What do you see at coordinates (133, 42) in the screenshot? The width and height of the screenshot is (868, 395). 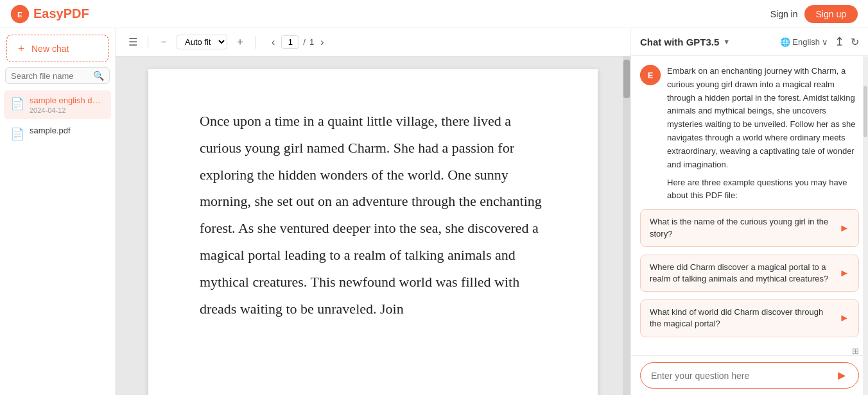 I see `sidebar-toggle-button: ☰` at bounding box center [133, 42].